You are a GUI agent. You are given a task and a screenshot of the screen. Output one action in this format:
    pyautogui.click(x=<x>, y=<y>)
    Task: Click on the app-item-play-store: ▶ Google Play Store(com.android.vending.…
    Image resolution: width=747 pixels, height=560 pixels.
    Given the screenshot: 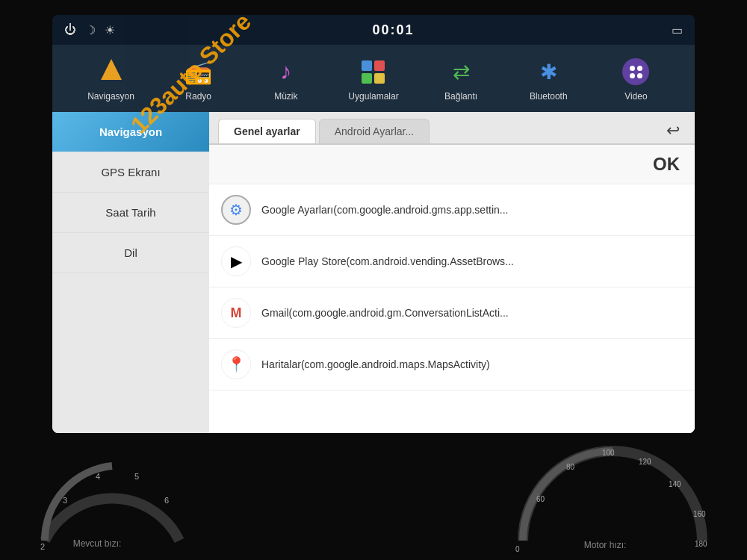 What is the action you would take?
    pyautogui.click(x=452, y=261)
    